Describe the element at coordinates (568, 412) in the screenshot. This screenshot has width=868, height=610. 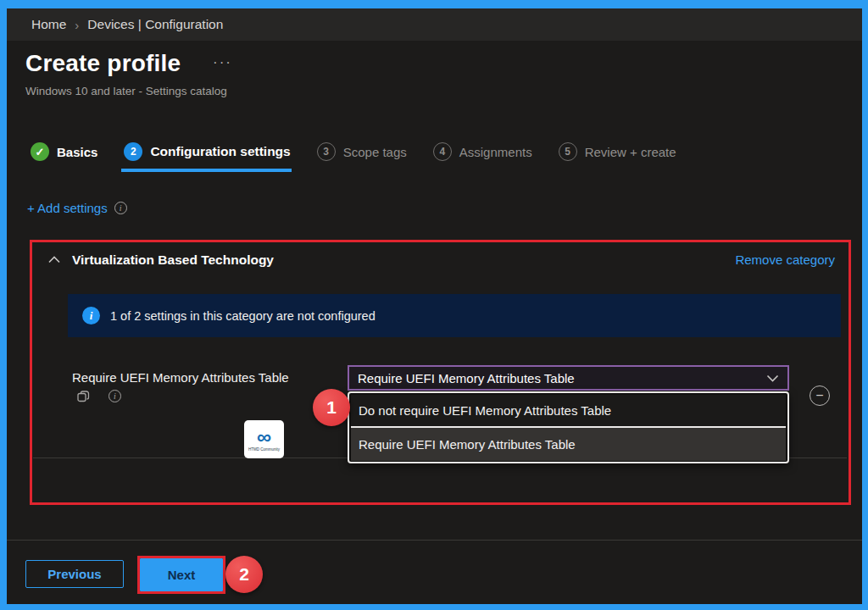
I see `dropdown-option-do-not-require: Do not require UEFI Memory Attributes Ta…` at that location.